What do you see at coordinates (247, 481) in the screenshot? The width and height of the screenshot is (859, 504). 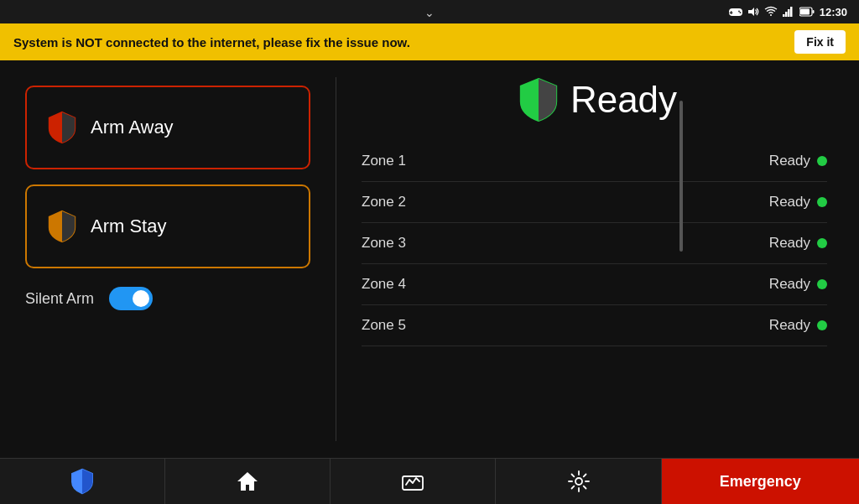 I see `home-icon` at bounding box center [247, 481].